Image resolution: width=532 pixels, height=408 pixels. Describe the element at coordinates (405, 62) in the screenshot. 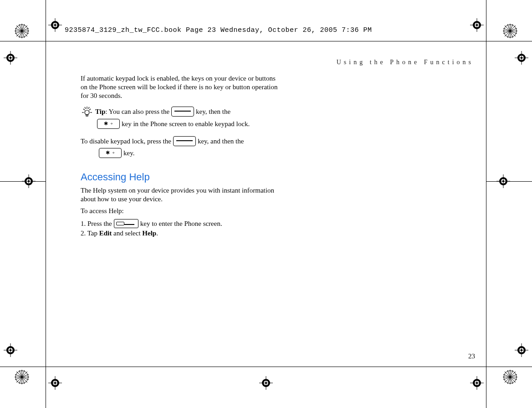

I see `section-header: Using the Phone Functions` at that location.